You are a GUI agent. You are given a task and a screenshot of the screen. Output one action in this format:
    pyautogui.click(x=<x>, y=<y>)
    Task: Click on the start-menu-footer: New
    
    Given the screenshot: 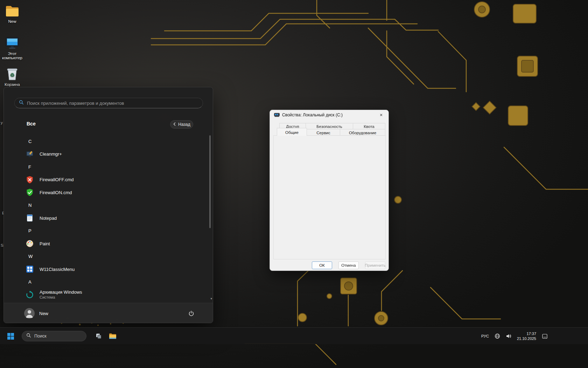 What is the action you would take?
    pyautogui.click(x=108, y=313)
    